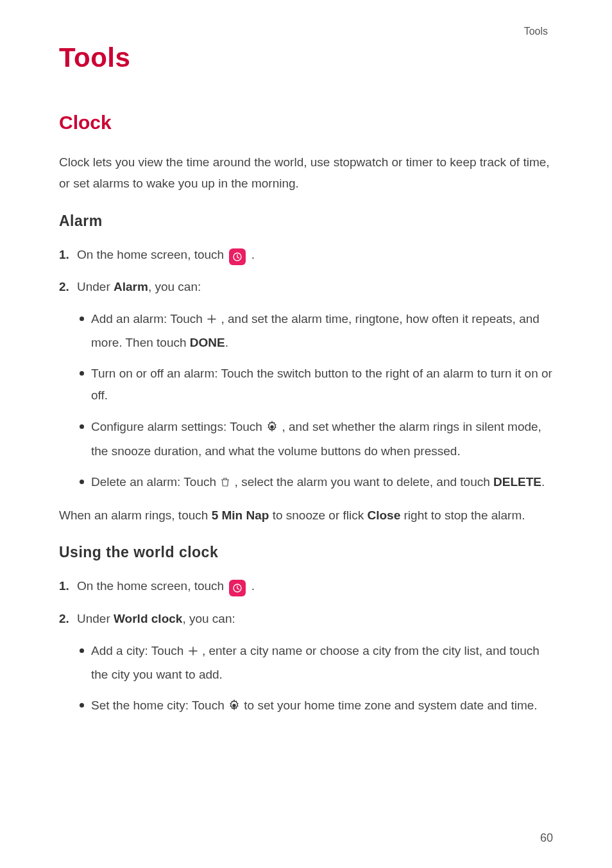 The width and height of the screenshot is (612, 868). What do you see at coordinates (390, 705) in the screenshot?
I see `bullet-text: to set your home time zone and system da…` at bounding box center [390, 705].